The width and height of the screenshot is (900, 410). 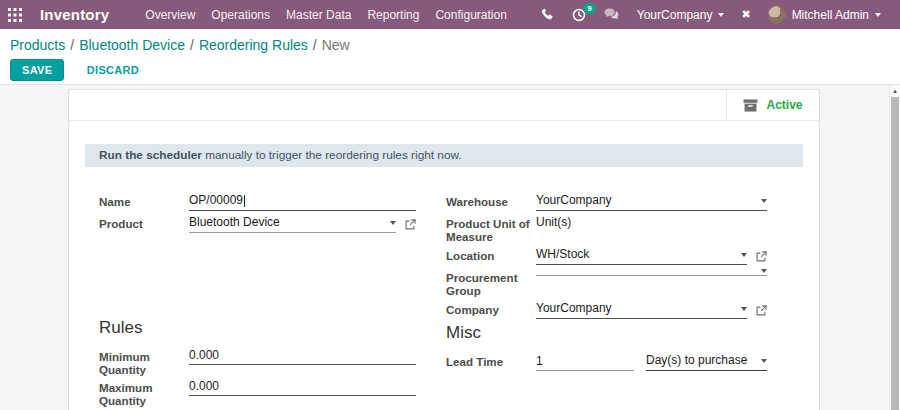 What do you see at coordinates (711, 15) in the screenshot?
I see `topbar-systray: 9 YourCompany ✖ Mitchell Admin` at bounding box center [711, 15].